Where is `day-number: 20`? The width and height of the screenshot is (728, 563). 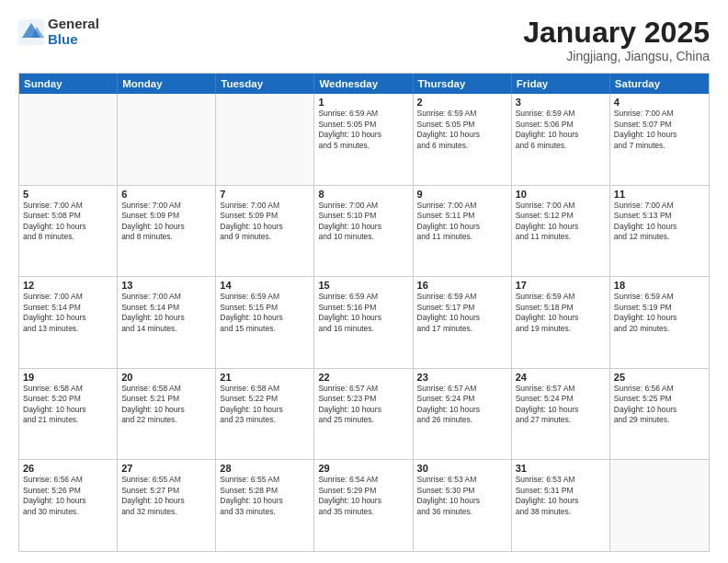
day-number: 20 is located at coordinates (166, 377).